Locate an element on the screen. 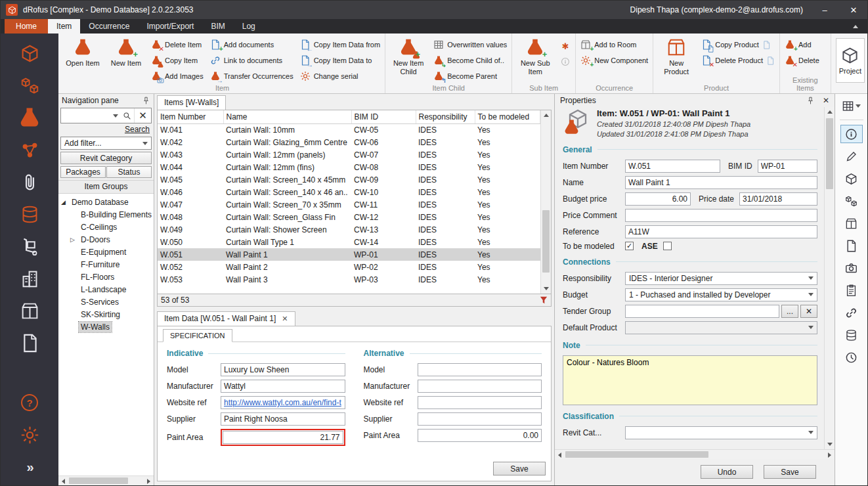 This screenshot has height=486, width=868. close-button: ✕ is located at coordinates (854, 11).